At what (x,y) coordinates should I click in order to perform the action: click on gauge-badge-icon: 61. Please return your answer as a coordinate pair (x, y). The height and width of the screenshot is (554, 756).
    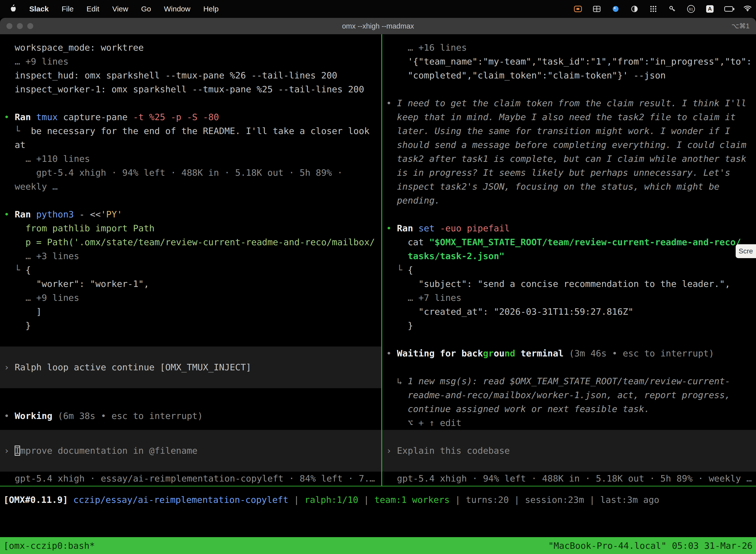
    Looking at the image, I should click on (691, 9).